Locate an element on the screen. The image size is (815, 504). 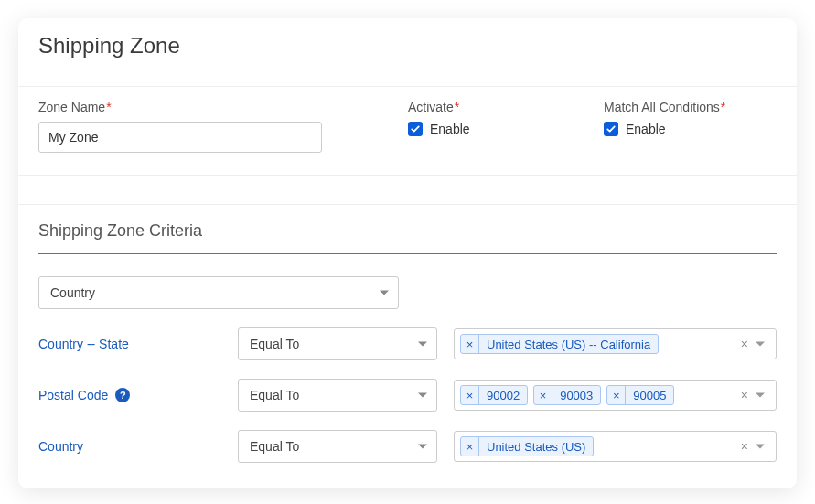
tag: × 90003 is located at coordinates (567, 395).